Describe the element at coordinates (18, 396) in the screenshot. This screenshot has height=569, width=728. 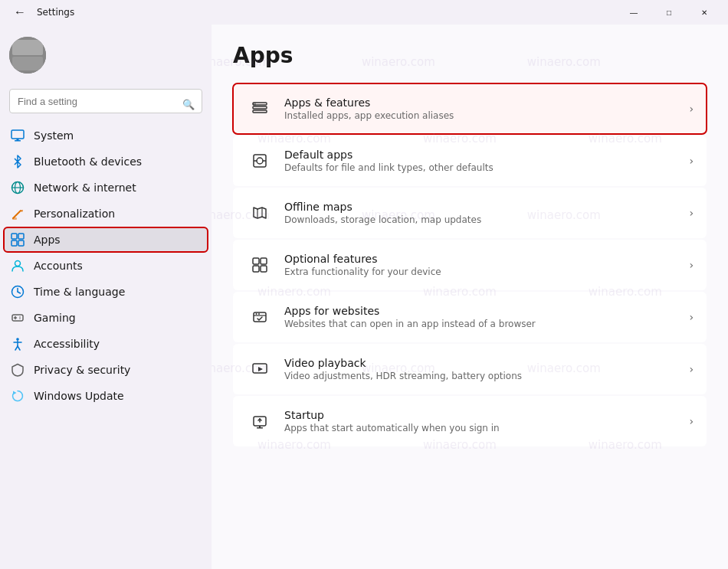
I see `update-icon` at that location.